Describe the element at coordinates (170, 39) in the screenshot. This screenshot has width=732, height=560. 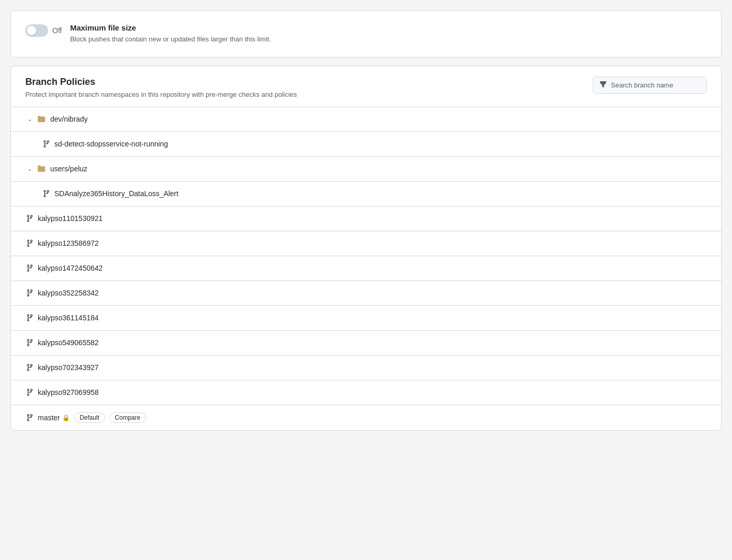
I see `max-file-size-description: Block pushes that contain new or updated…` at that location.